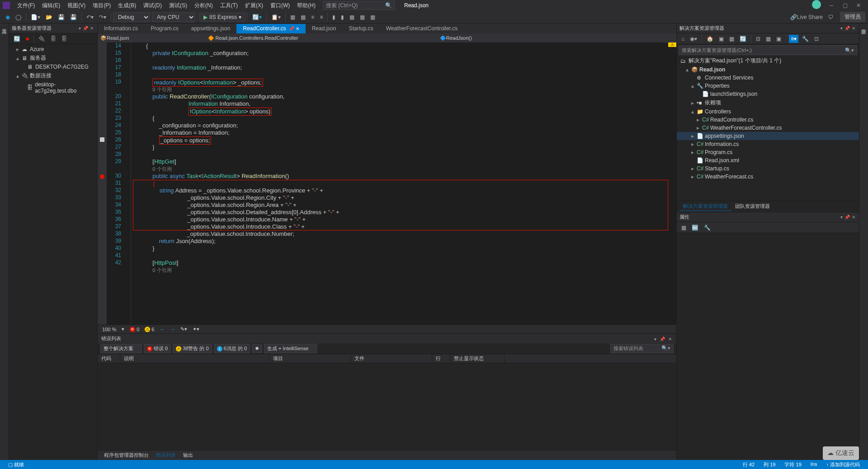 The height and width of the screenshot is (469, 868). What do you see at coordinates (731, 39) in the screenshot?
I see `show-all-icon: ▦` at bounding box center [731, 39].